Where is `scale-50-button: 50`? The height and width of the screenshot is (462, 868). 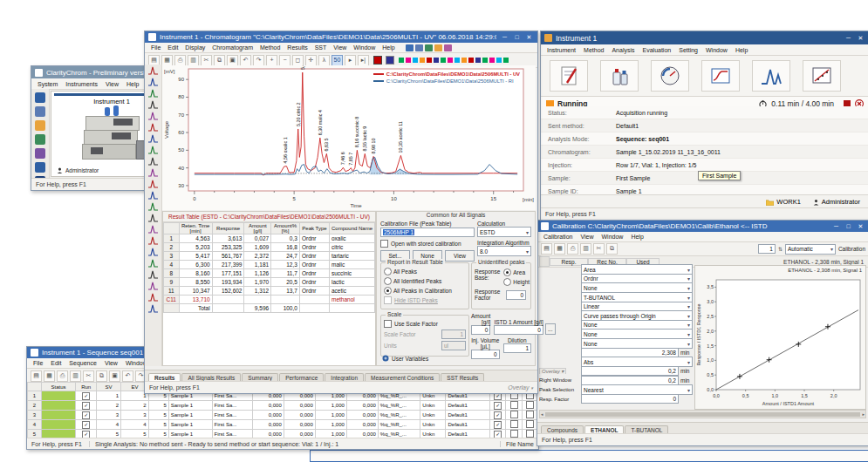
scale-50-button: 50 is located at coordinates (337, 61).